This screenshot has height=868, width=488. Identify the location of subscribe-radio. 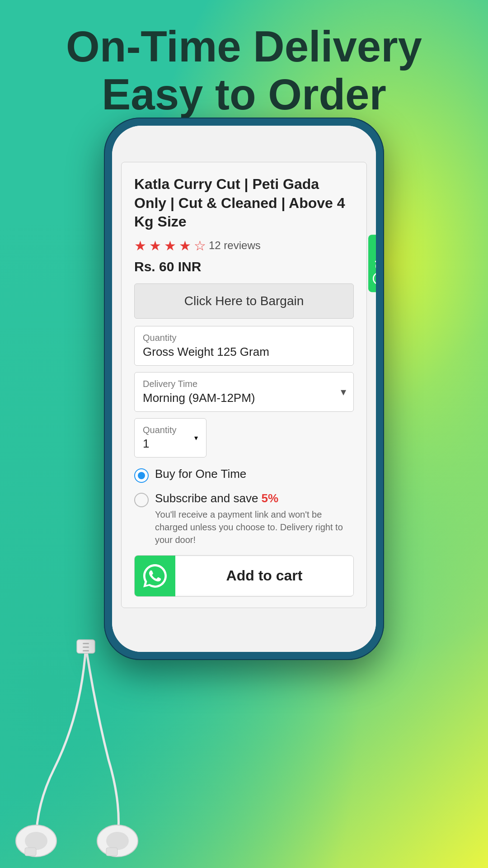
(141, 500).